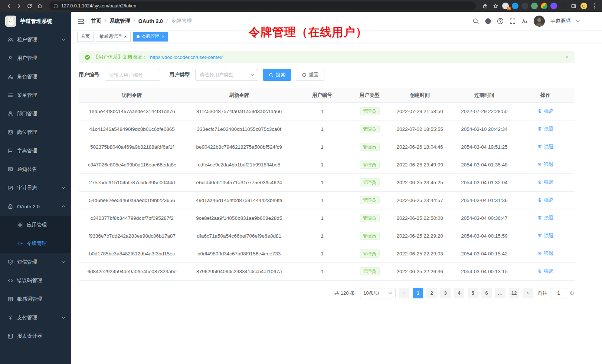  What do you see at coordinates (227, 75) in the screenshot?
I see `user-type-select: 请选择用户类型` at bounding box center [227, 75].